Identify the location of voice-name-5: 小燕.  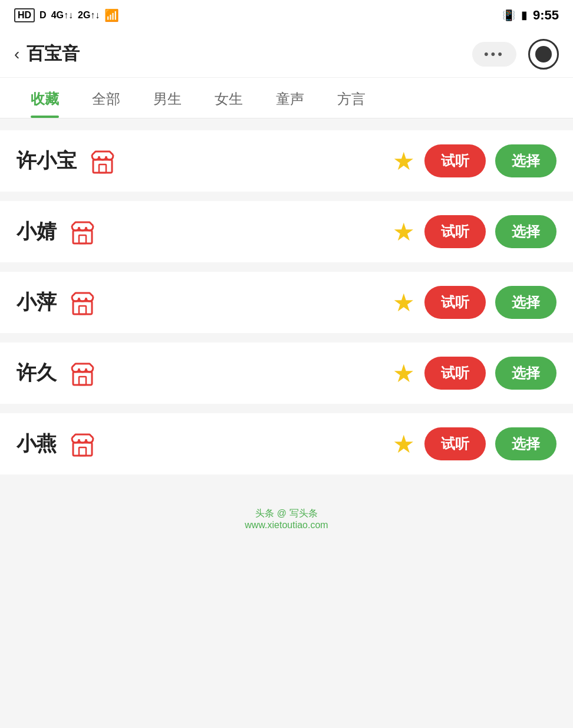
(37, 444).